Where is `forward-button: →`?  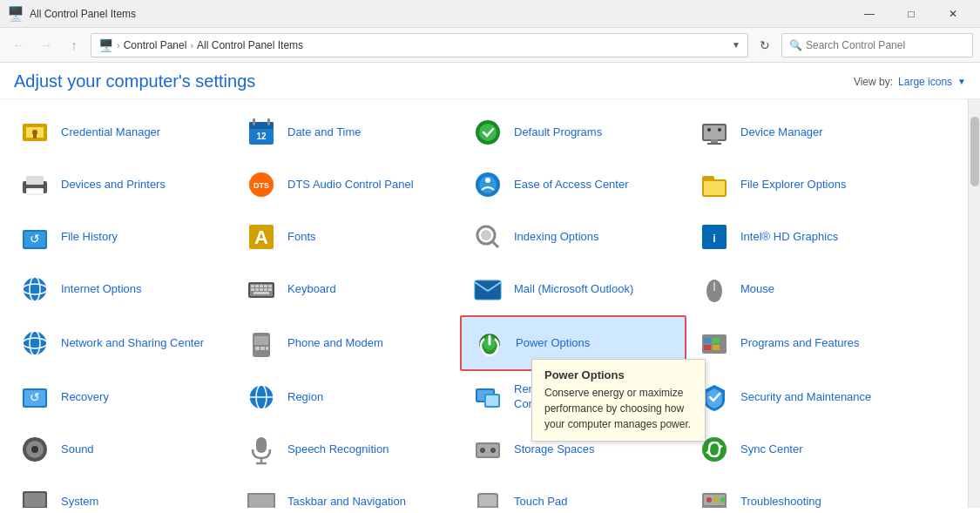 forward-button: → is located at coordinates (46, 45).